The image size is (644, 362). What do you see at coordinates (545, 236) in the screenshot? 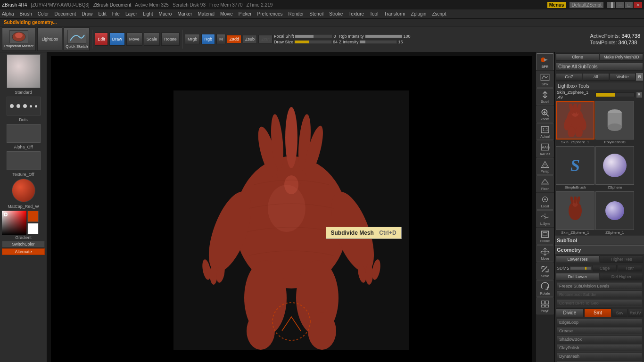
I see `frame-icon: Frame` at bounding box center [545, 236].